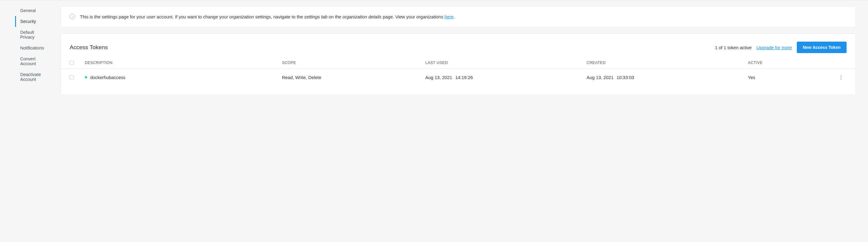 The image size is (868, 242). Describe the element at coordinates (268, 17) in the screenshot. I see `info-text: This is the settings page for your user …` at that location.